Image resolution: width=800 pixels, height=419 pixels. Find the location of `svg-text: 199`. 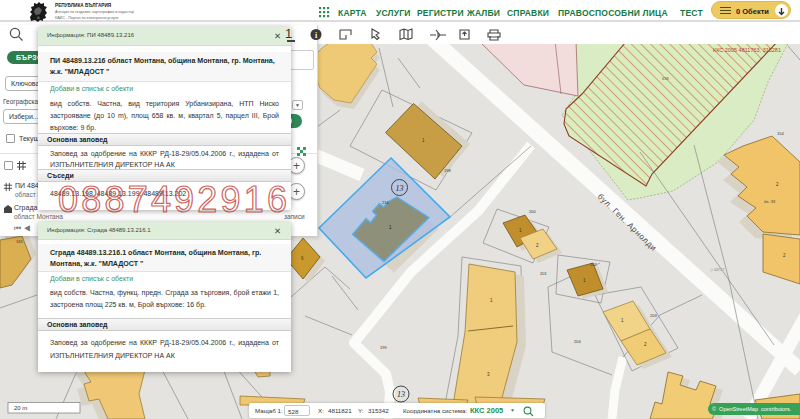

svg-text: 199 is located at coordinates (384, 348).